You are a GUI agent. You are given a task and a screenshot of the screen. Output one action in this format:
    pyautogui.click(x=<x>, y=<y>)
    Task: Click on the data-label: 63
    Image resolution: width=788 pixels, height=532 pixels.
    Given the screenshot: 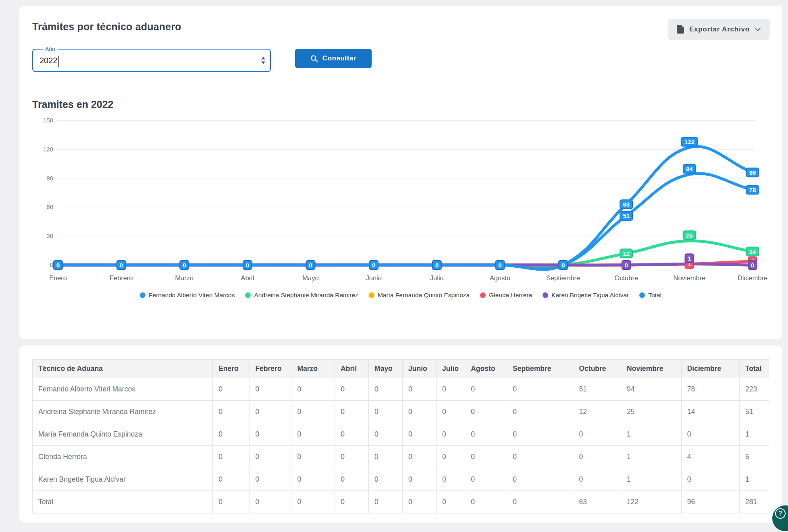 What is the action you would take?
    pyautogui.click(x=626, y=204)
    